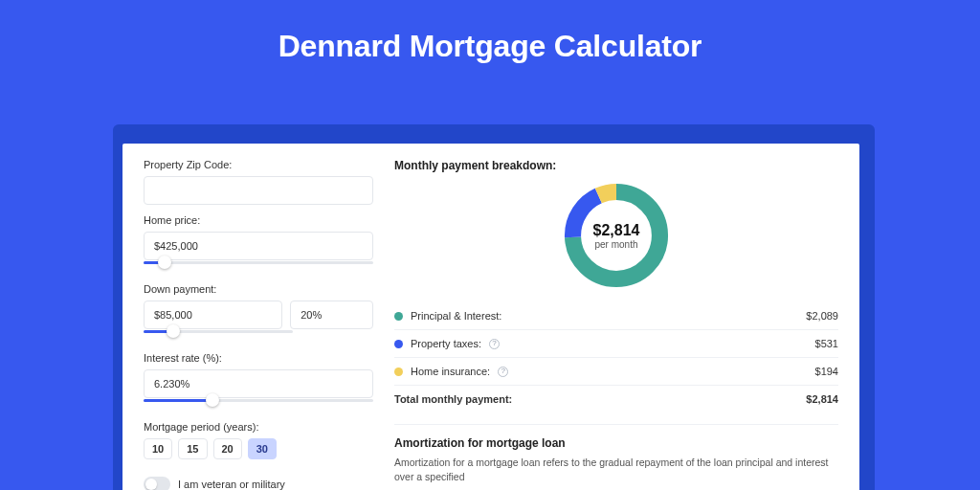 This screenshot has height=490, width=980. Describe the element at coordinates (258, 313) in the screenshot. I see `down-payment-group: Down payment:` at that location.